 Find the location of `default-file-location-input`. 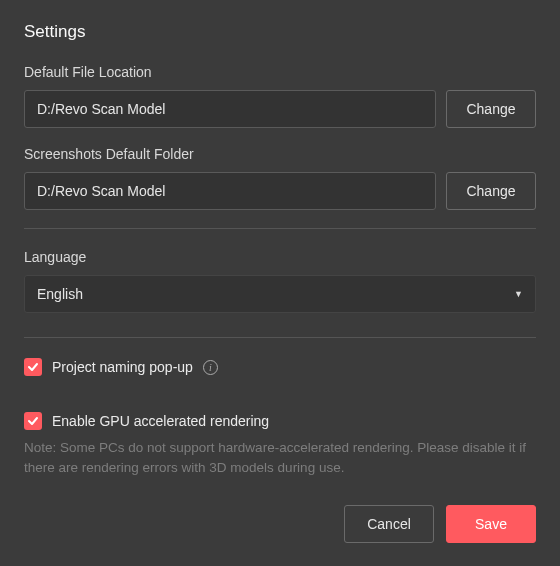

default-file-location-input is located at coordinates (230, 109).